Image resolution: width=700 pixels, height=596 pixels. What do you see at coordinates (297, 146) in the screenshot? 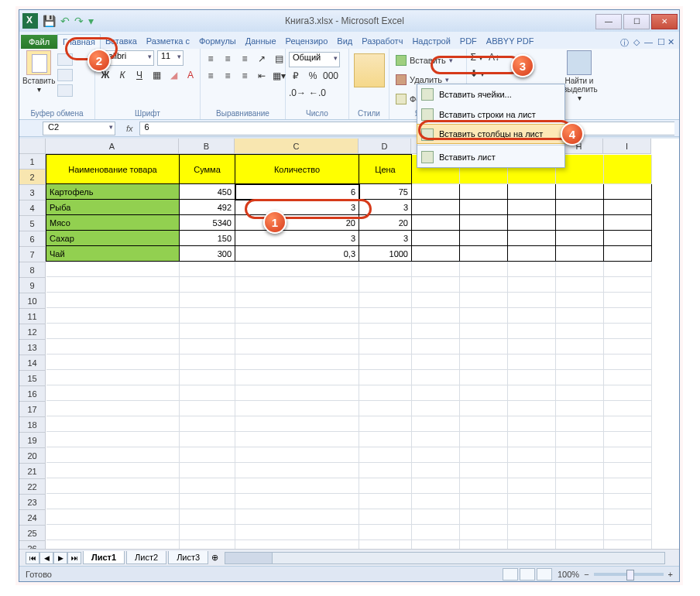
I see `col-header-C: C` at bounding box center [297, 146].